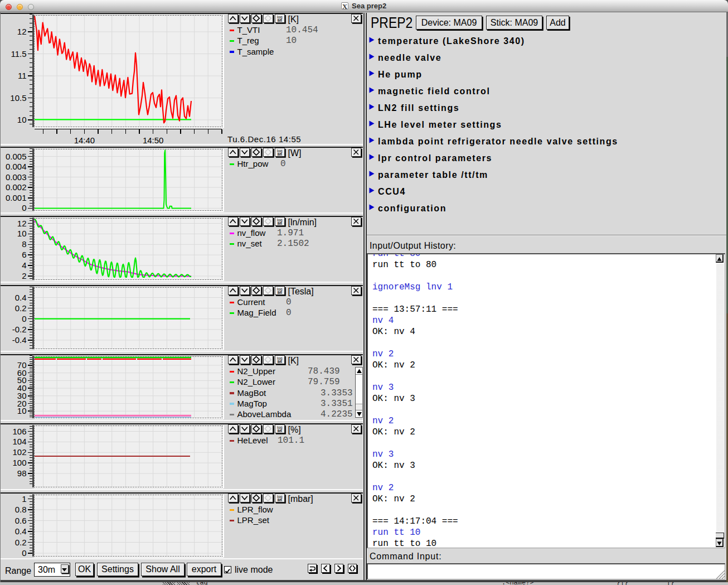 This screenshot has height=585, width=728. What do you see at coordinates (24, 499) in the screenshot?
I see `svg-text: 1` at bounding box center [24, 499].